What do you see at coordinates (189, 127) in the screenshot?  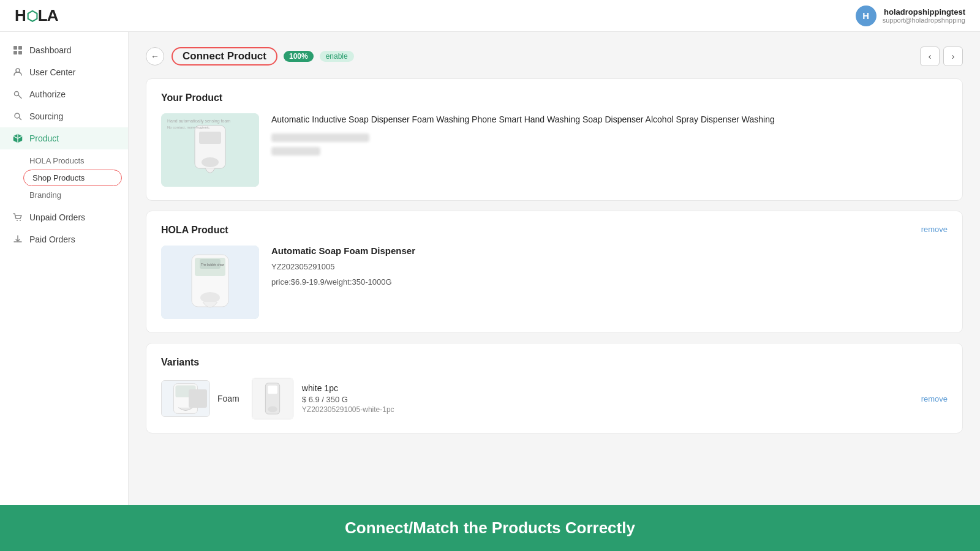 I see `svg-text: No contact, more hygienic` at bounding box center [189, 127].